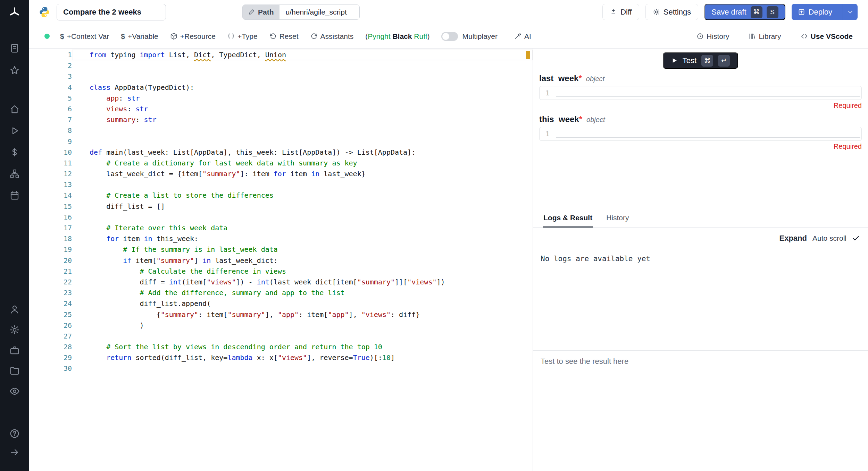 The height and width of the screenshot is (471, 868). I want to click on test-button: Test ⌘ ↵, so click(701, 60).